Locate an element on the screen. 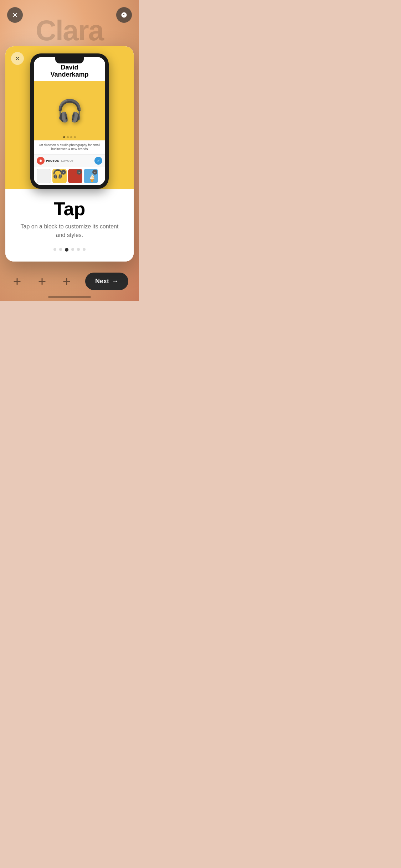 The image size is (401, 868). photo-remove-1: × is located at coordinates (63, 172).